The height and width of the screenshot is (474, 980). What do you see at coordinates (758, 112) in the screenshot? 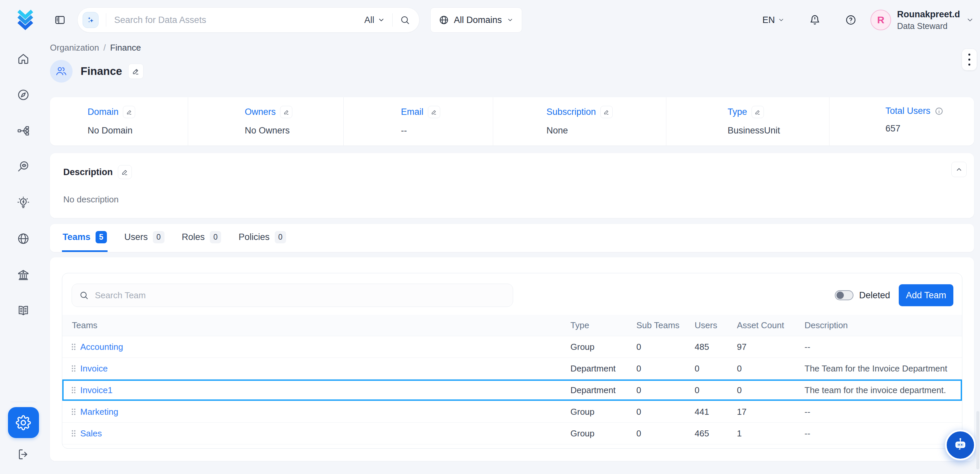
I see `edit-type-button` at bounding box center [758, 112].